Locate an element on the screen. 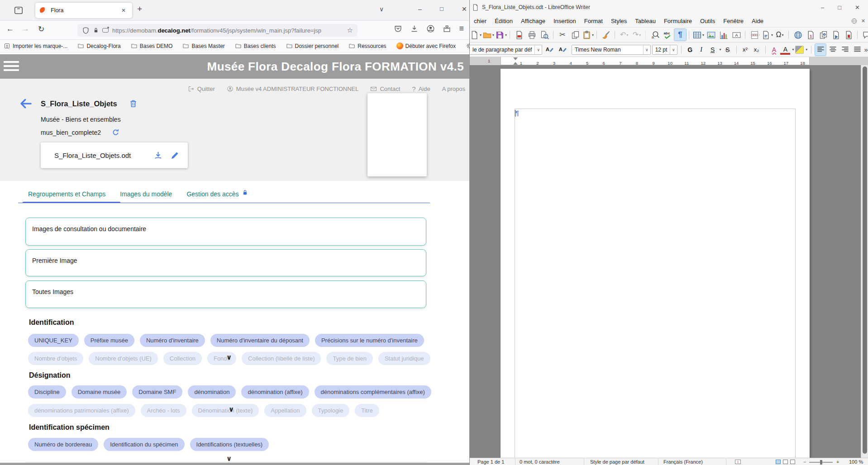  field-chip: Type de bien is located at coordinates (349, 358).